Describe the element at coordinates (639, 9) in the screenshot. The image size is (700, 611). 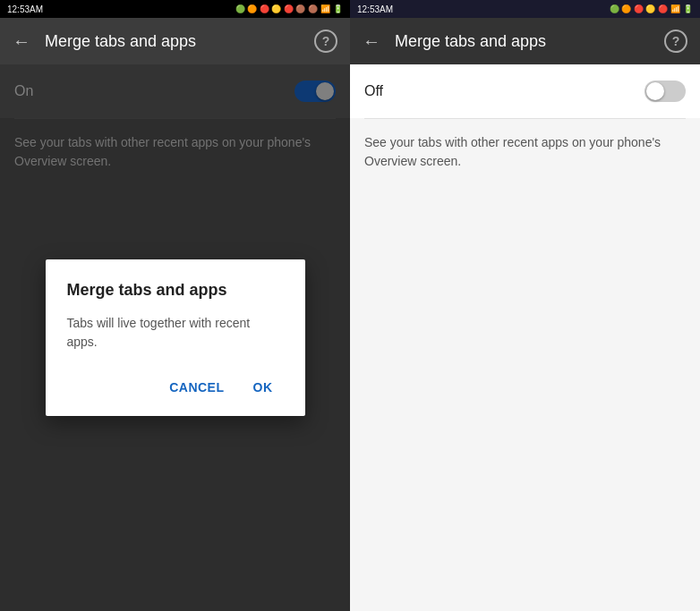
I see `notif-icons-right: 🟢 🟠 🔴 🟡 🔴` at that location.